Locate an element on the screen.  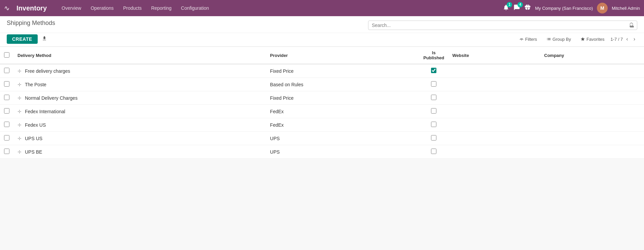
favorites-button: Favorites is located at coordinates (592, 39).